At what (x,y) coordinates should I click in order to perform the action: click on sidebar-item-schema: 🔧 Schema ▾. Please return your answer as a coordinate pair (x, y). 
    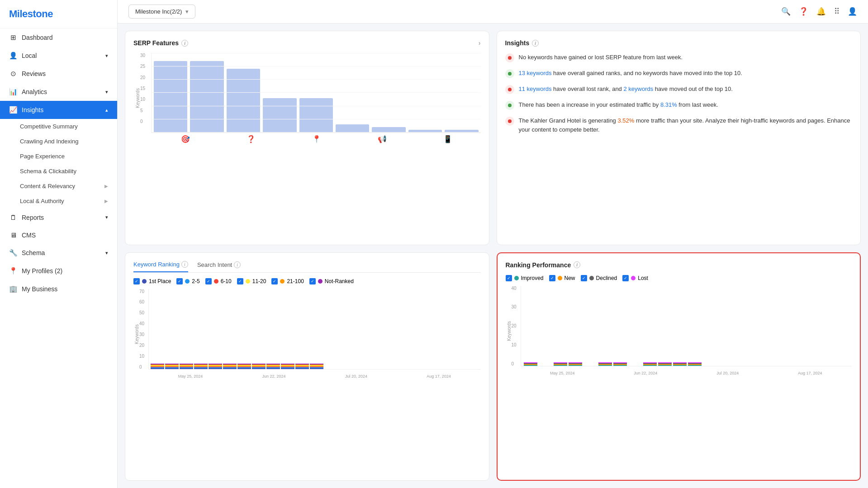
    Looking at the image, I should click on (59, 253).